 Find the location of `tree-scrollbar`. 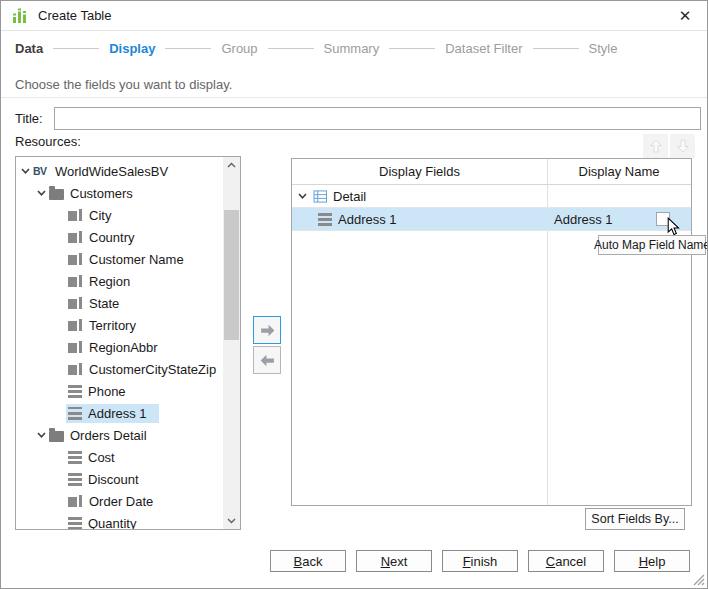

tree-scrollbar is located at coordinates (232, 343).